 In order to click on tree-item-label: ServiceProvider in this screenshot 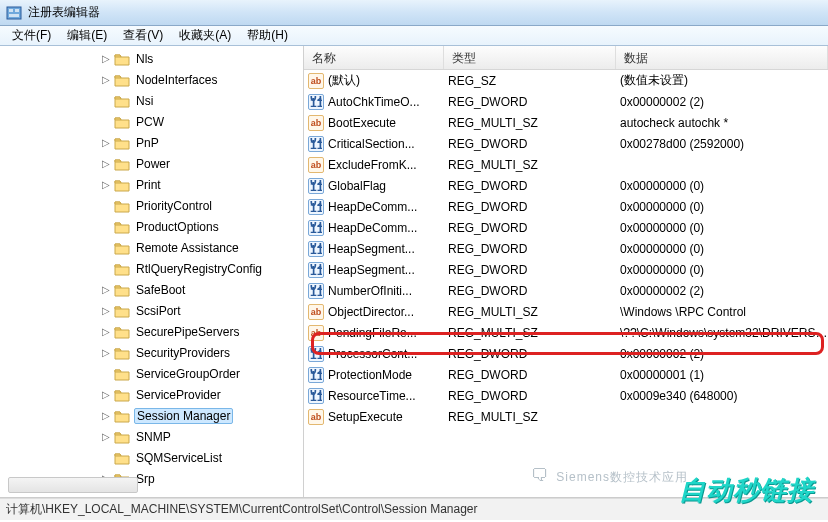, I will do `click(178, 395)`.